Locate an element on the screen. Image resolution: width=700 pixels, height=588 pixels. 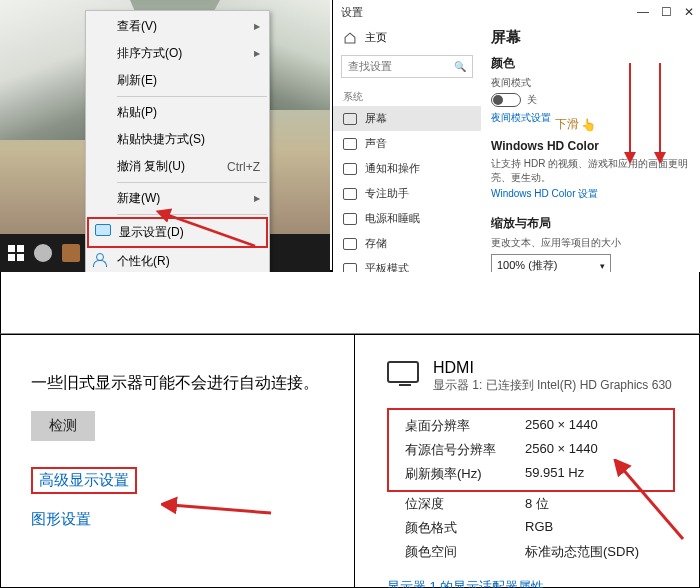
hdcolor-link: Windows HD Color 设置 is located at coordinates (590, 194).